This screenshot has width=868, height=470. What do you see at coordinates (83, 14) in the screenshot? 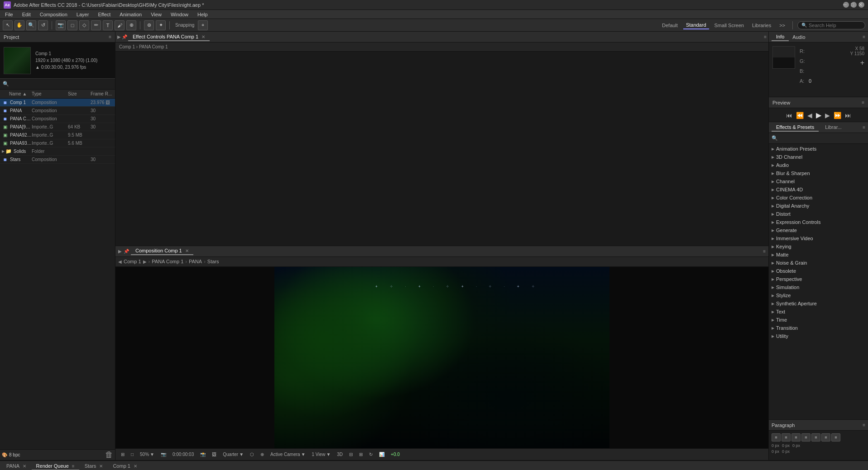
I see `menu-layer: Layer` at bounding box center [83, 14].